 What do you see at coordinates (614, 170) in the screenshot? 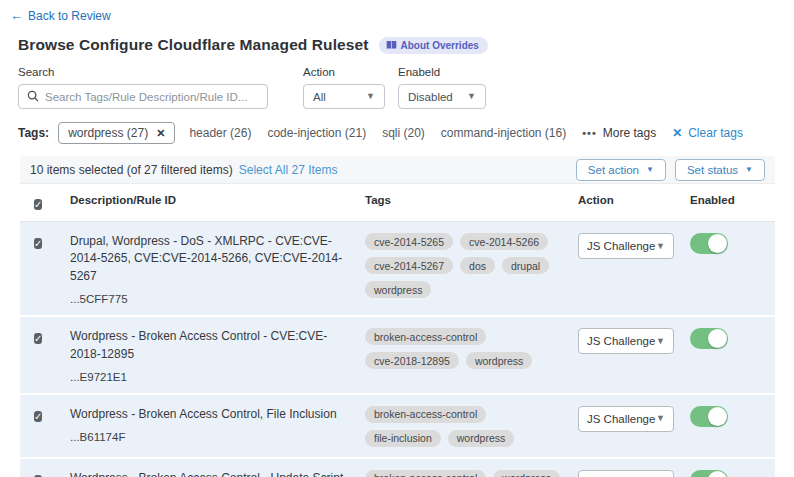
I see `set-action-label: Set action` at bounding box center [614, 170].